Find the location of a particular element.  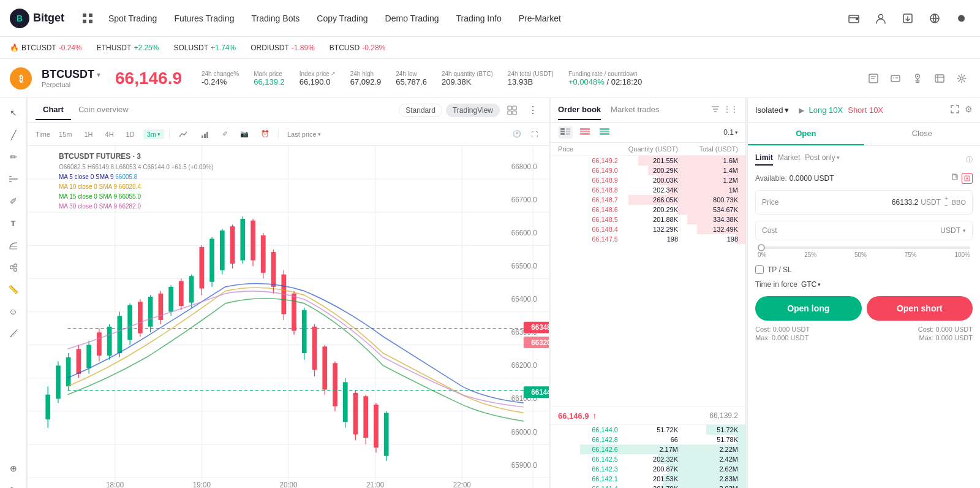

nav-apps-icon is located at coordinates (88, 18).